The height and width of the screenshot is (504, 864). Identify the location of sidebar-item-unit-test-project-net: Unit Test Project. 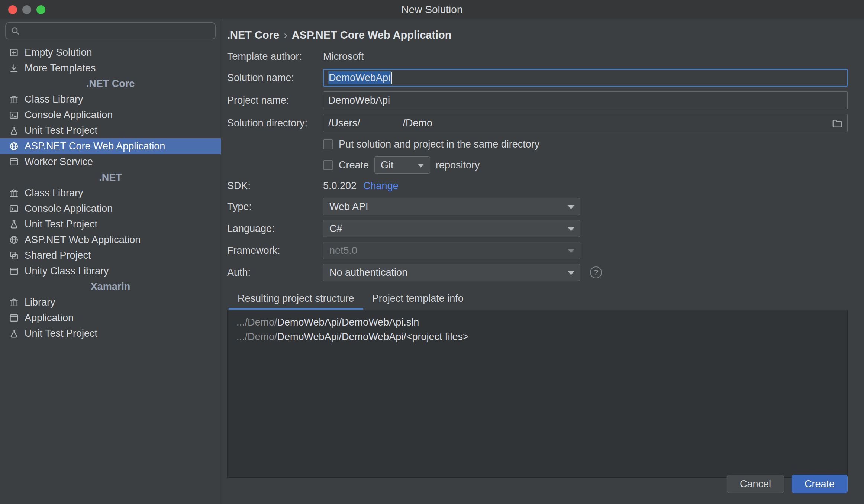
(110, 224).